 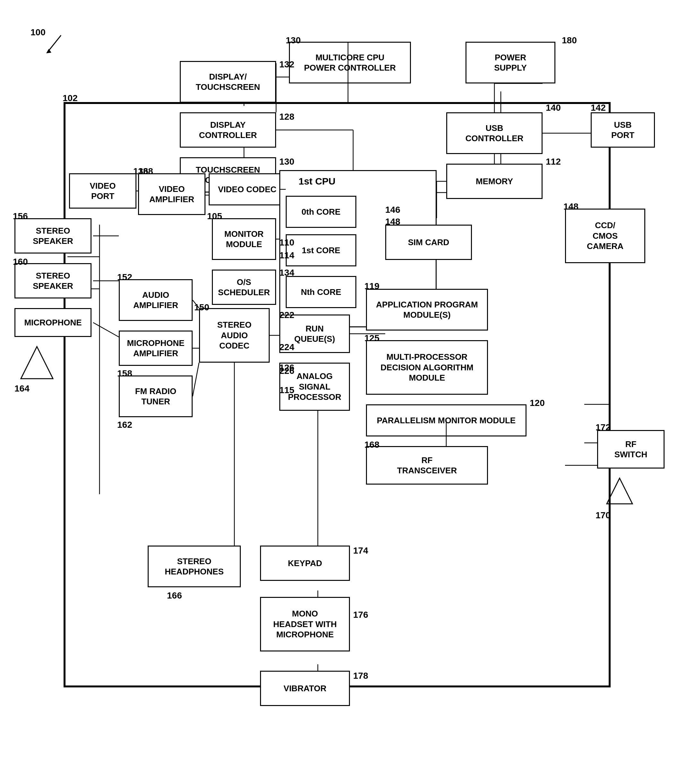 What do you see at coordinates (305, 624) in the screenshot?
I see `mono-headset-box: MONOHEADSET WITHMICROPHONE` at bounding box center [305, 624].